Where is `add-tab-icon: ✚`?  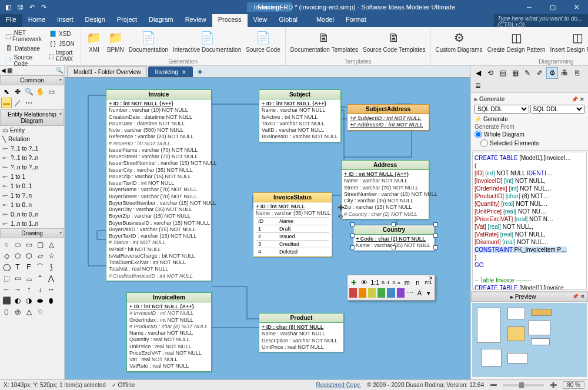 add-tab-icon: ✚ is located at coordinates (200, 72).